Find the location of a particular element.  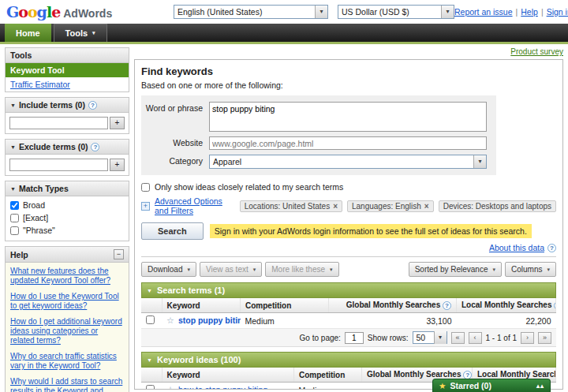

page-number-input is located at coordinates (354, 338).